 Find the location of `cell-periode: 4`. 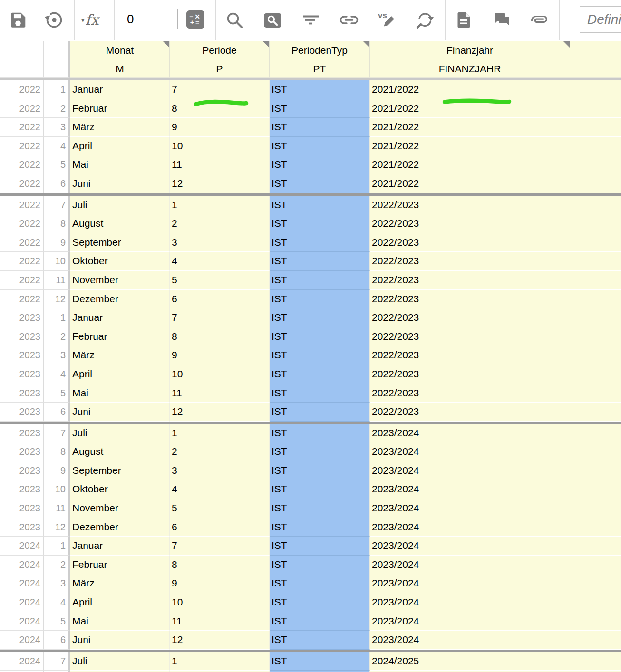

cell-periode: 4 is located at coordinates (220, 490).